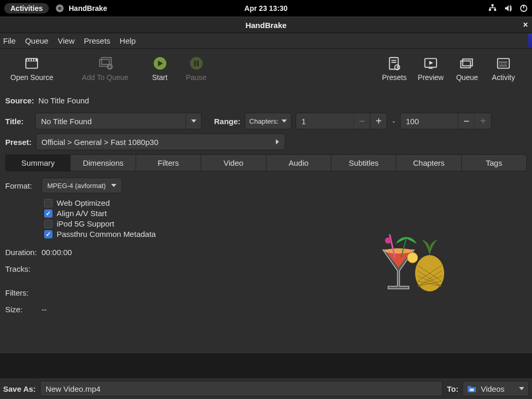  I want to click on tab-summary: Summary, so click(38, 163).